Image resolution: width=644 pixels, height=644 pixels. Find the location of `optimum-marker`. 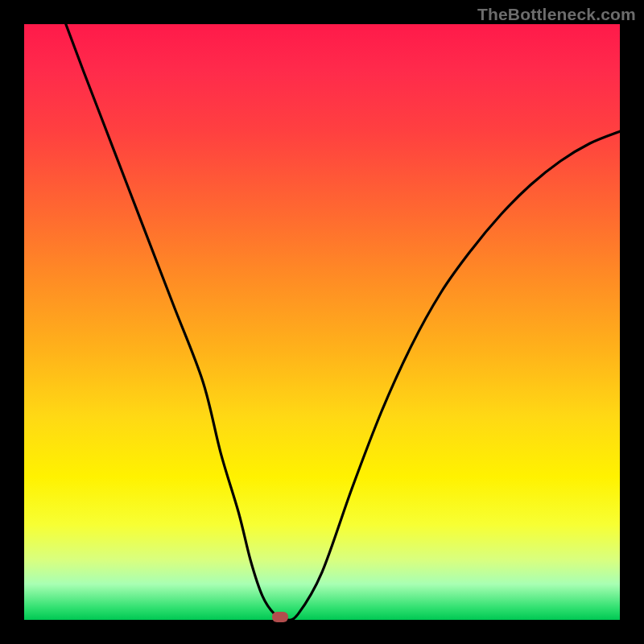

optimum-marker is located at coordinates (280, 617).